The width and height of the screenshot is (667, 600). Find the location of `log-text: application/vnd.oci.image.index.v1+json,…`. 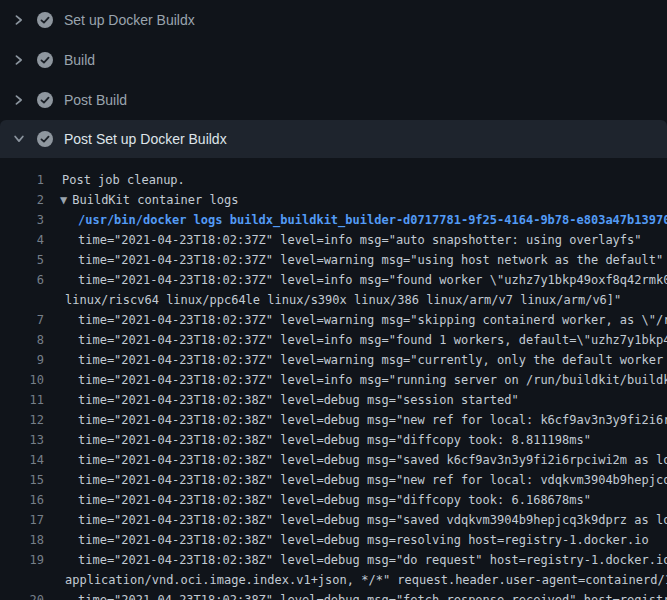

log-text: application/vnd.oci.image.index.v1+json,… is located at coordinates (366, 580).